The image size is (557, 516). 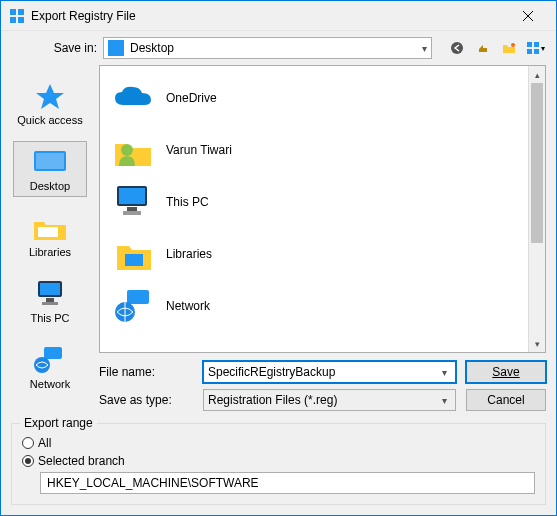 What do you see at coordinates (537, 74) in the screenshot?
I see `scroll-up-button: ▴` at bounding box center [537, 74].